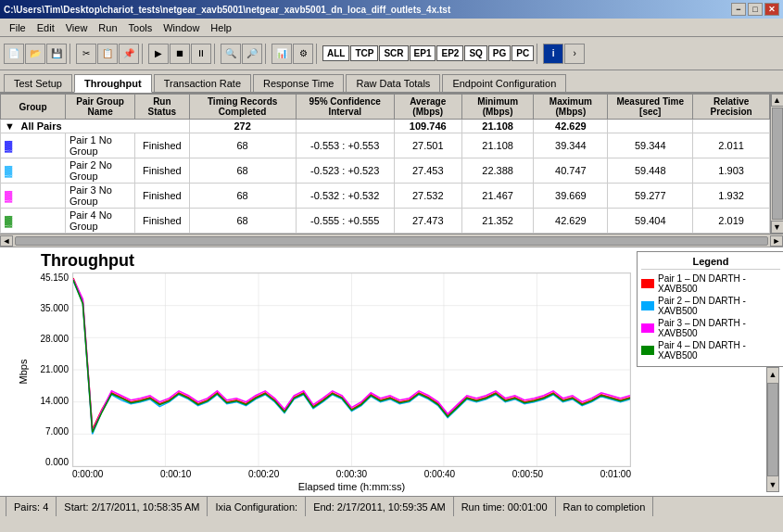 This screenshot has width=783, height=532. What do you see at coordinates (100, 171) in the screenshot?
I see `pair2-name: Pair 2 No Group` at bounding box center [100, 171].